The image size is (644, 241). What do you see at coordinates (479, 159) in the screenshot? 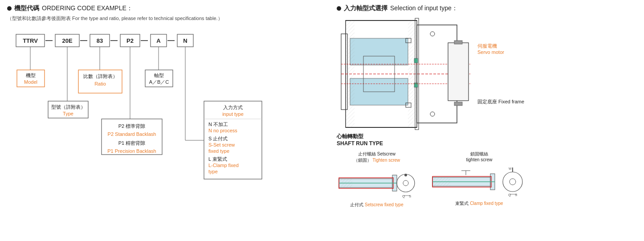
I see `tighten-screw-en: tighten screw` at bounding box center [479, 159].